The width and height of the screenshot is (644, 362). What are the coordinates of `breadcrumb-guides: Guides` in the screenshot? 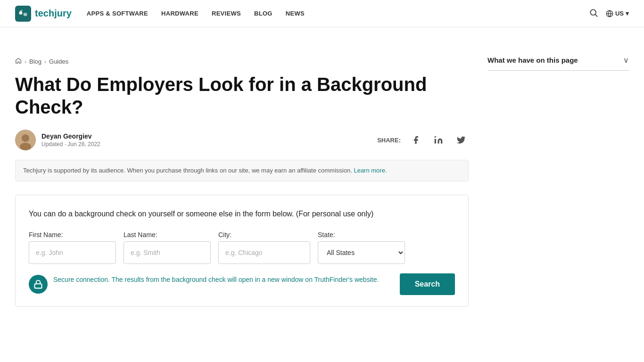 It's located at (58, 61).